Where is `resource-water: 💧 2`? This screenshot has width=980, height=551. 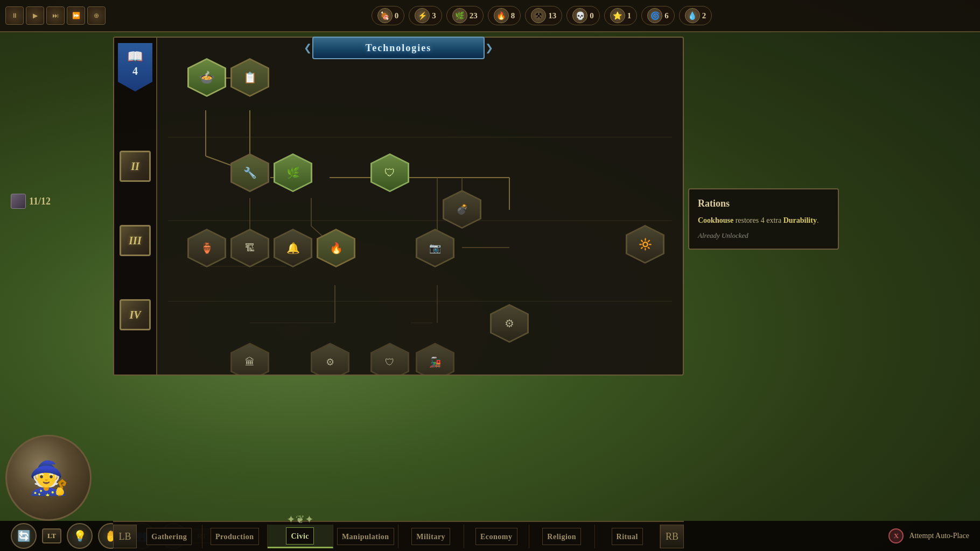
resource-water: 💧 2 is located at coordinates (696, 16).